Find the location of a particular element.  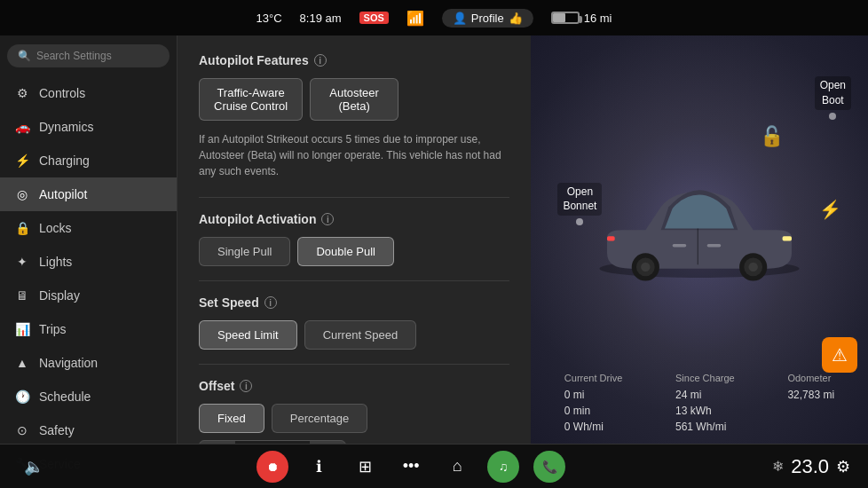

sidebar-item-autopilot: ◎ Autopilot is located at coordinates (89, 194).